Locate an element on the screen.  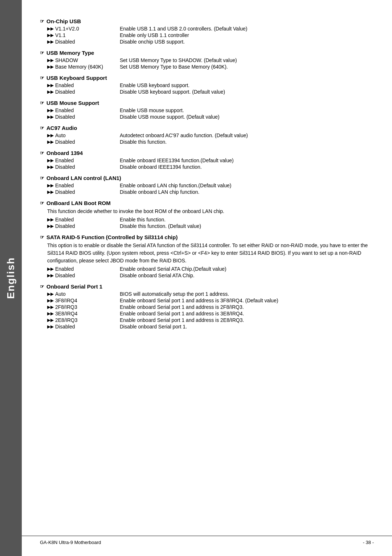
section-title-text: USB Memory Type is located at coordinates (70, 53).